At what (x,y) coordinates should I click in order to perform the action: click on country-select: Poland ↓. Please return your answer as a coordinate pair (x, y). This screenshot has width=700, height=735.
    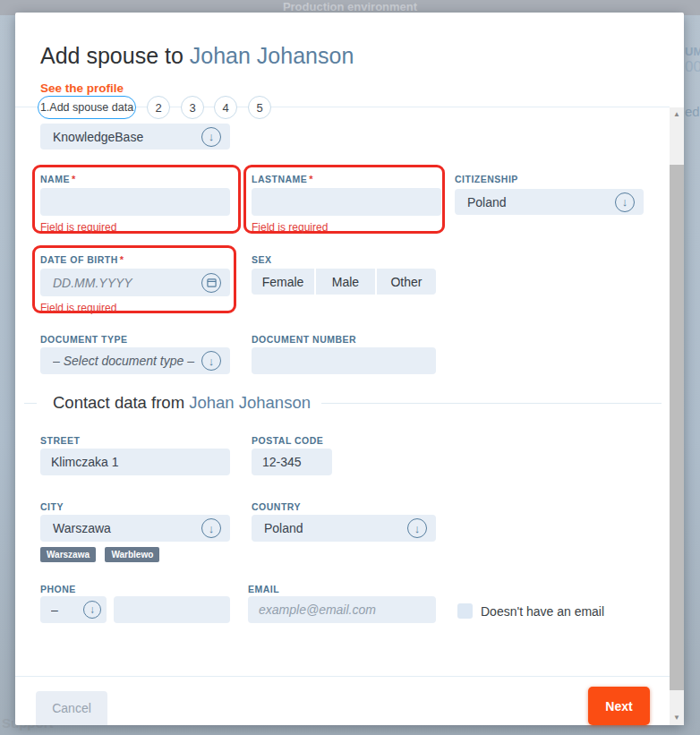
    Looking at the image, I should click on (344, 528).